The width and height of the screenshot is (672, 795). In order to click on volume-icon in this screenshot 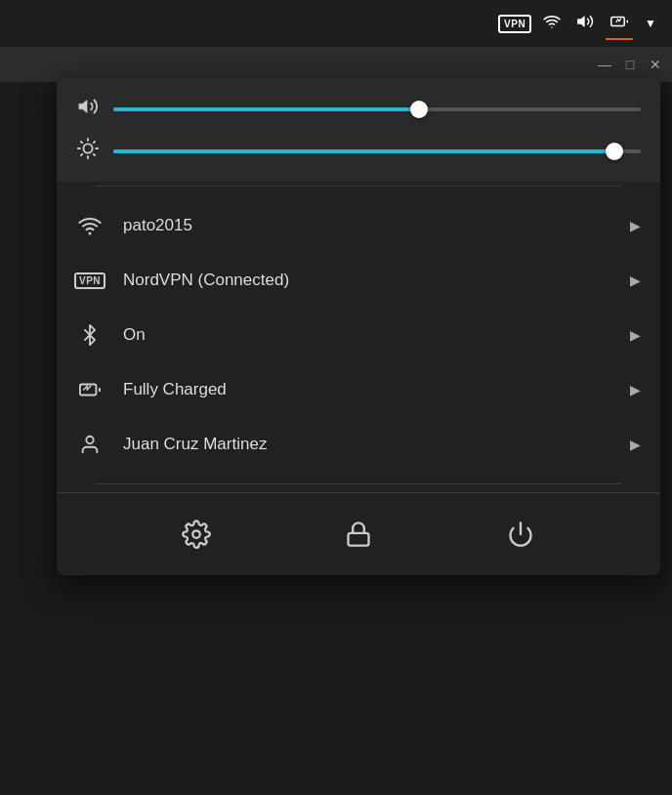, I will do `click(585, 23)`.